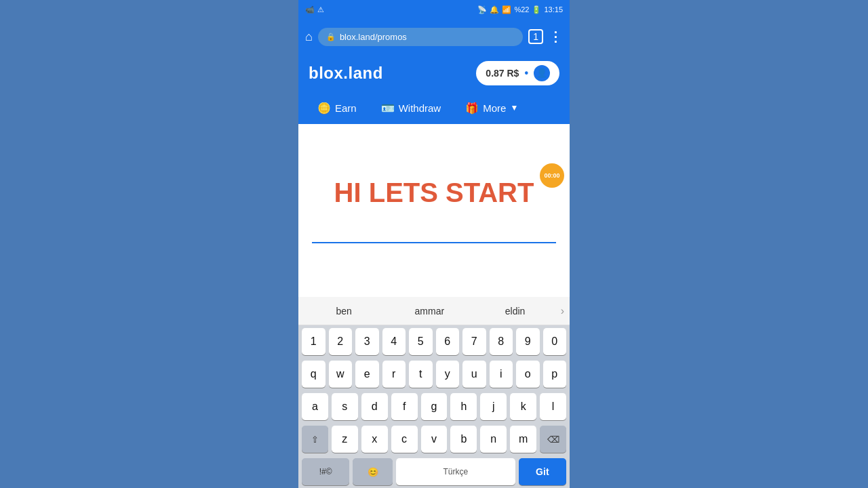 Image resolution: width=868 pixels, height=488 pixels. What do you see at coordinates (507, 9) in the screenshot?
I see `wifi-icon: 📶` at bounding box center [507, 9].